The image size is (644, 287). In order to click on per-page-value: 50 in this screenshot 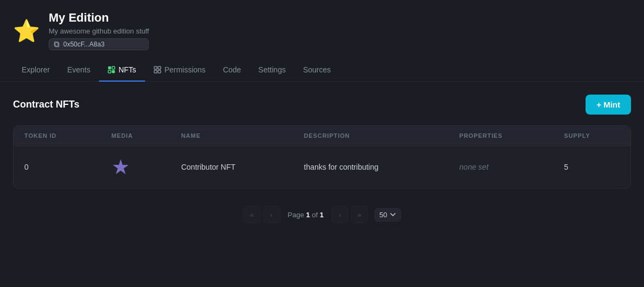, I will do `click(383, 215)`.